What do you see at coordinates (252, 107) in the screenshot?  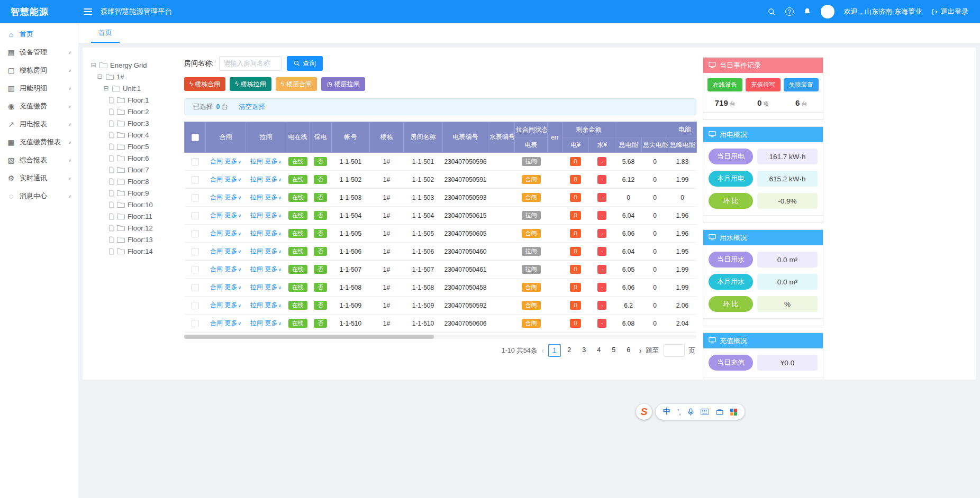 I see `clear-selection-link: 清空选择` at bounding box center [252, 107].